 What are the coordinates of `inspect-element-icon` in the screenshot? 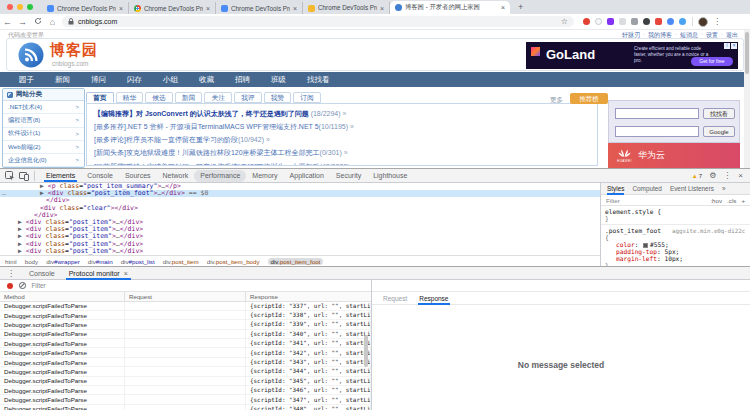 It's located at (10, 176).